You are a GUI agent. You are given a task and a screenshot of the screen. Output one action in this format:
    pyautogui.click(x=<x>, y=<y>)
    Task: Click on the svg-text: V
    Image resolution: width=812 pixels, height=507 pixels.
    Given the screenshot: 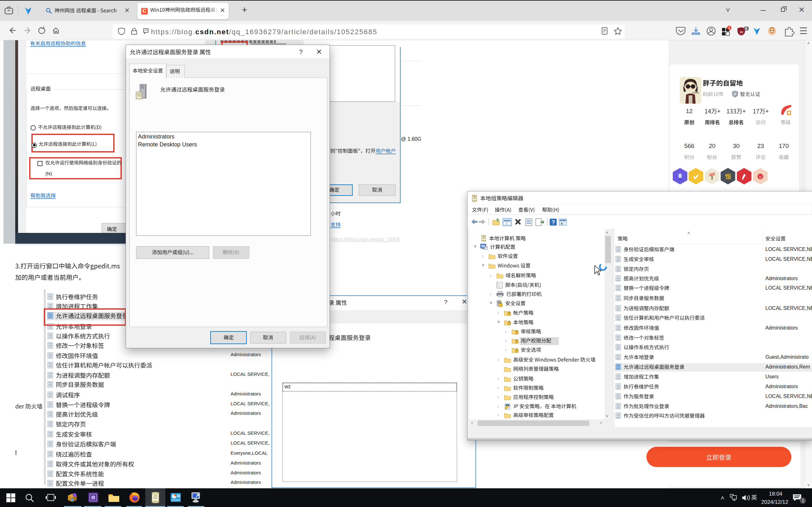 What is the action you would take?
    pyautogui.click(x=735, y=94)
    